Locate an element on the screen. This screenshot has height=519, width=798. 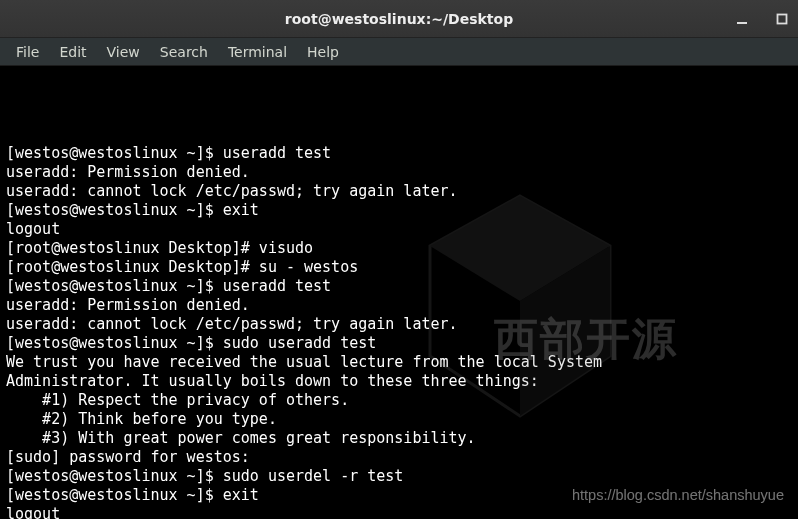
menu-file: File is located at coordinates (28, 52).